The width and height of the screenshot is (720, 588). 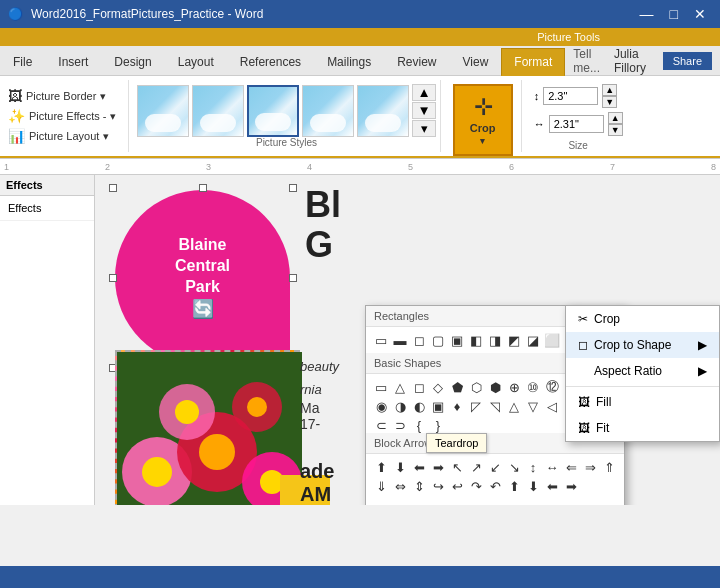 I want to click on height-up-button: ▲, so click(x=610, y=90).